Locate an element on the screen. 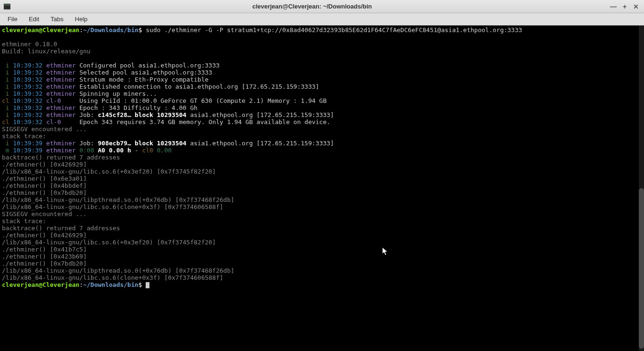 Image resolution: width=644 pixels, height=351 pixels. minimize-button: — is located at coordinates (613, 7).